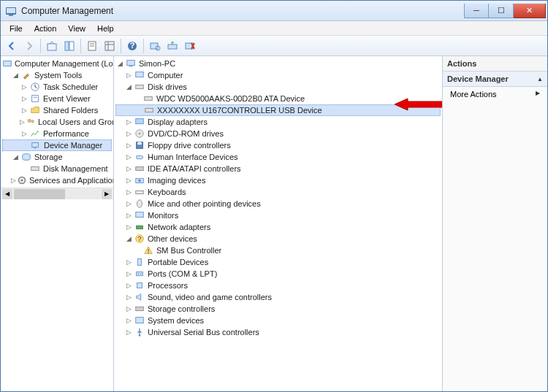 This screenshot has height=392, width=548. What do you see at coordinates (69, 46) in the screenshot?
I see `show-hide-tree-button` at bounding box center [69, 46].